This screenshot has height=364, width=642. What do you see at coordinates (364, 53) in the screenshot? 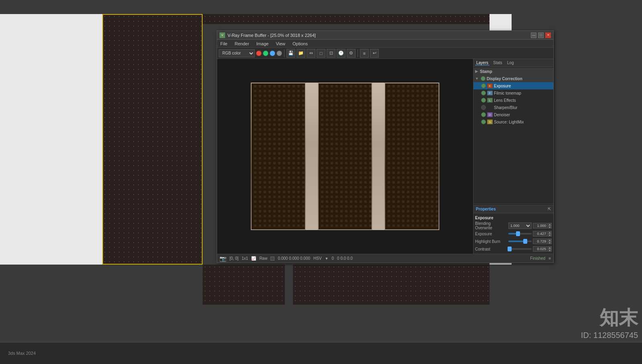
I see `layers-toggle: ≡` at bounding box center [364, 53].